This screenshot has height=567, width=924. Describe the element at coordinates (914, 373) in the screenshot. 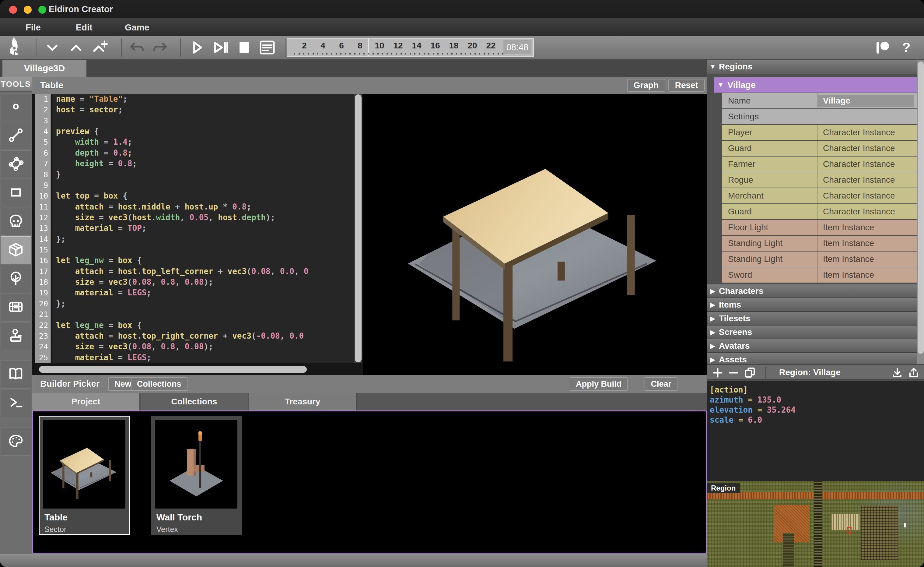

I see `export-icon` at that location.